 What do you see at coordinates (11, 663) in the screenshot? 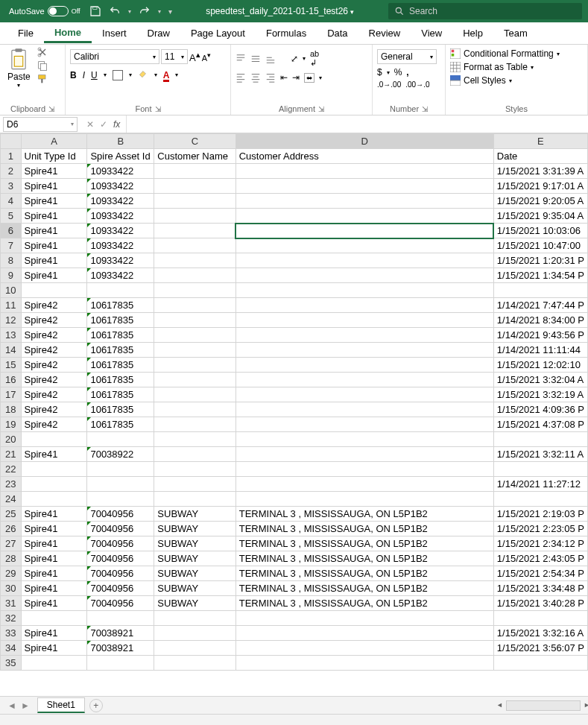
I see `row-header: 35` at bounding box center [11, 663].